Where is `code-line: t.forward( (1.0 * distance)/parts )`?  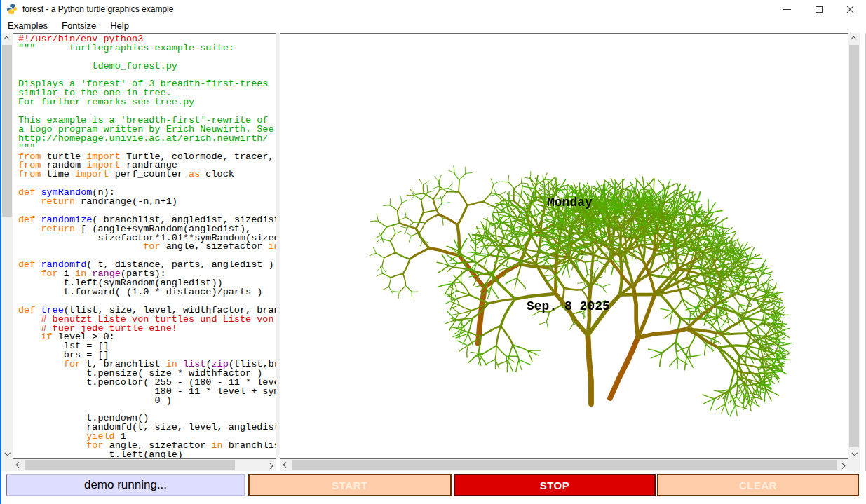 code-line: t.forward( (1.0 * distance)/parts ) is located at coordinates (147, 293).